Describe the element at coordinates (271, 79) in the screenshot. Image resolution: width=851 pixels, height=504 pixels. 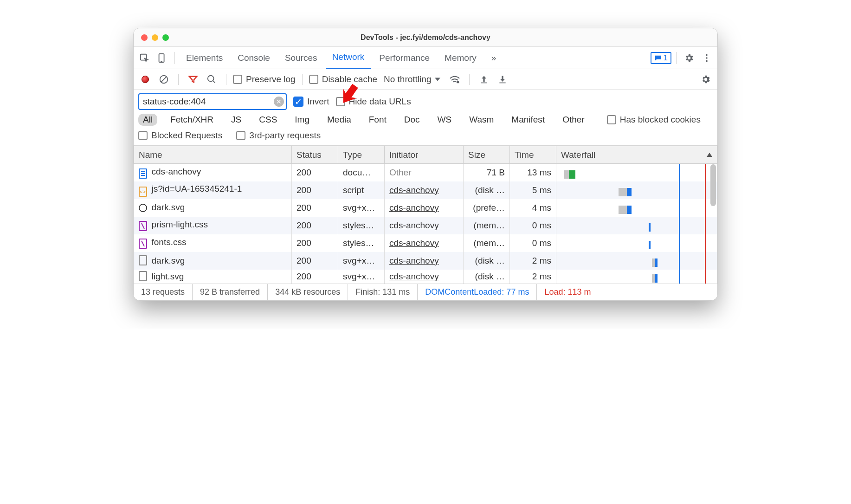
I see `preserve-log-label: Preserve log` at that location.